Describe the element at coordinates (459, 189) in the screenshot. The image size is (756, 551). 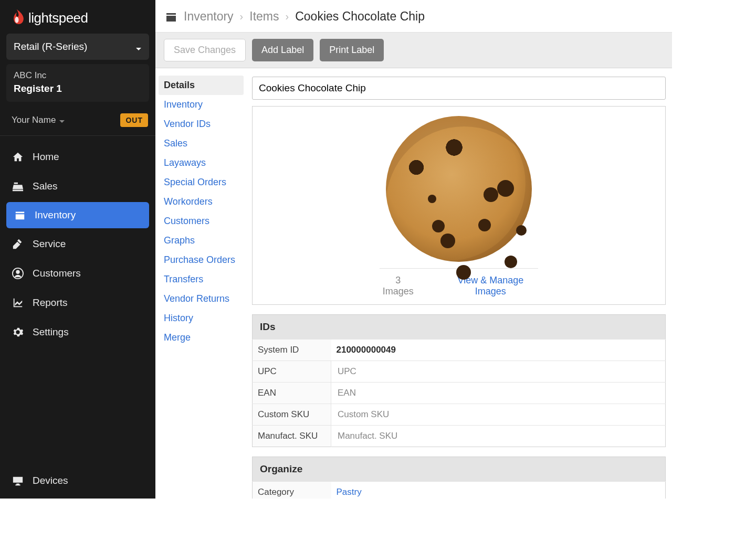
I see `item-image` at that location.